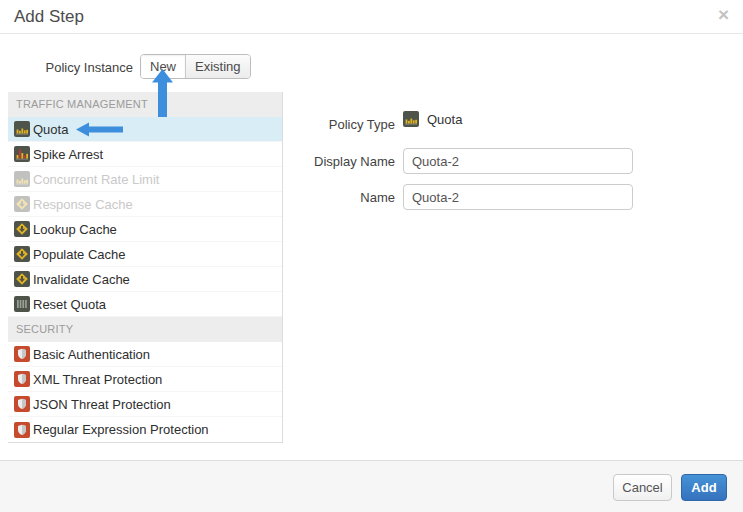 The image size is (743, 512). I want to click on name-label: Name, so click(338, 198).